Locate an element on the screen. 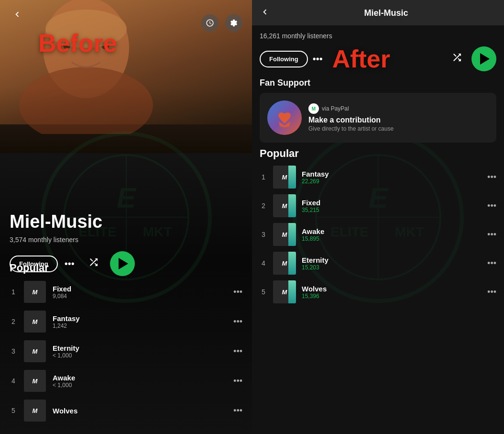  right-track-info-2: Fixed 35,215 is located at coordinates (392, 206).